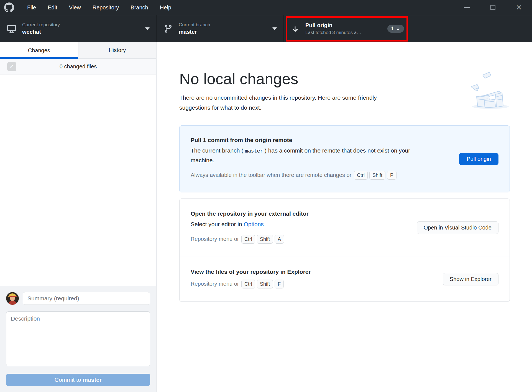 The image size is (532, 392). Describe the element at coordinates (78, 339) in the screenshot. I see `commit-form: Commit to master` at that location.